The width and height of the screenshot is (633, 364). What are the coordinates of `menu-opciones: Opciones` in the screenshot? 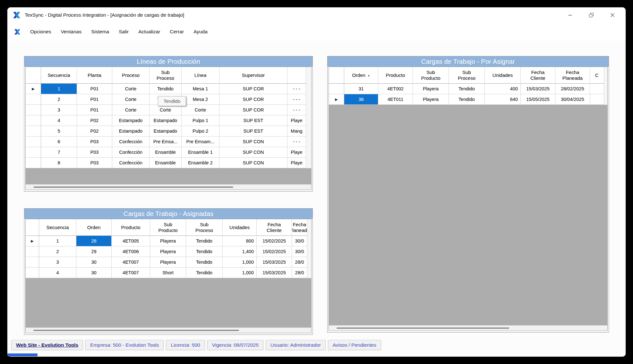 It's located at (40, 32).